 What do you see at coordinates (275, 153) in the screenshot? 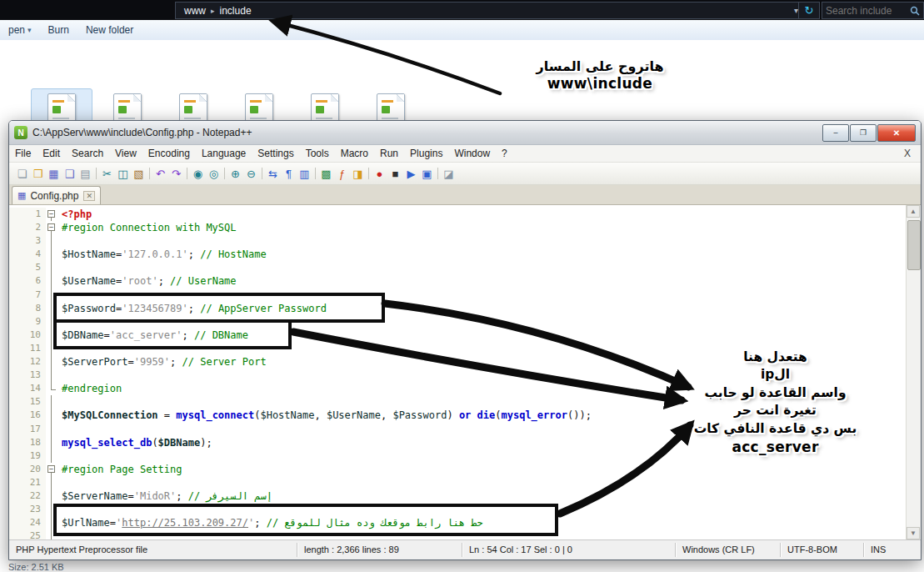
I see `menu-settings: Settings` at bounding box center [275, 153].